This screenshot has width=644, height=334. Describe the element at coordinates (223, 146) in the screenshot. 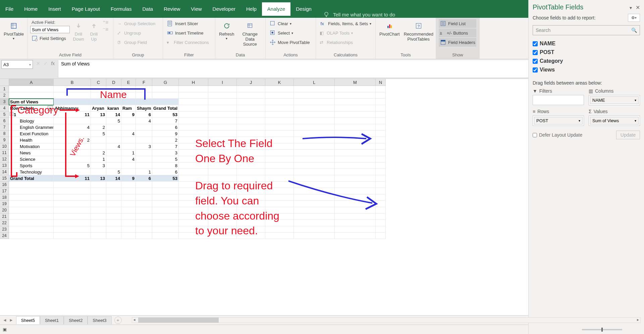

I see `cell-I10` at that location.